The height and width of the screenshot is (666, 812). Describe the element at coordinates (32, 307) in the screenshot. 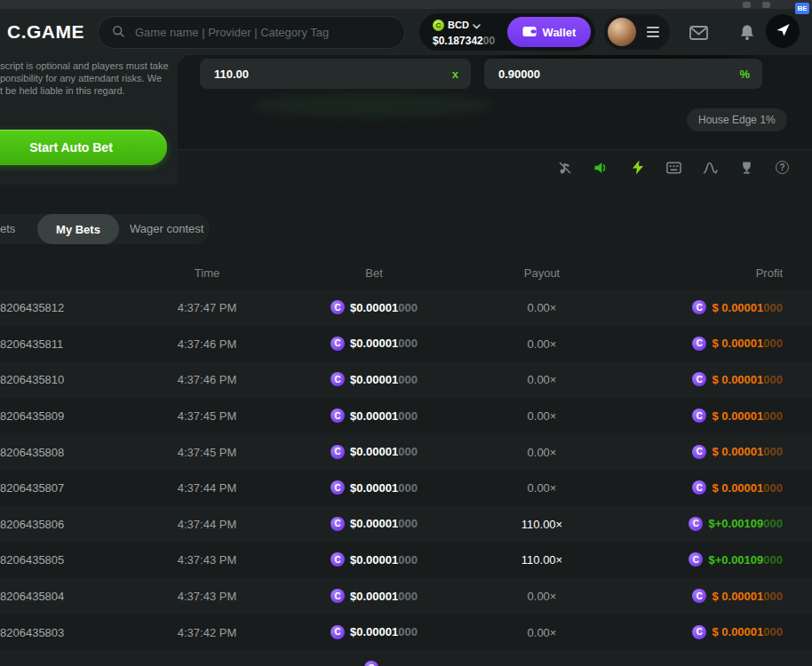

I see `bet-id: 8206435812` at that location.